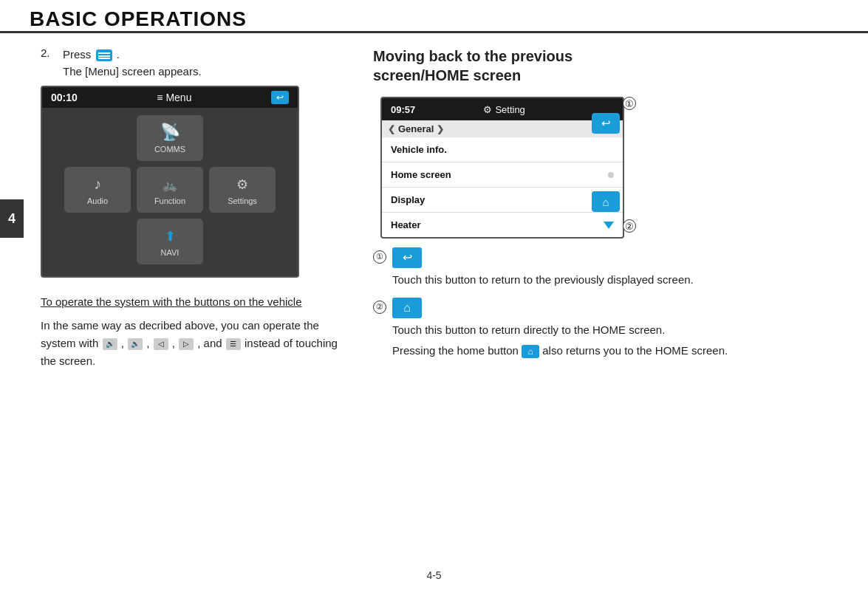 Image resolution: width=868 pixels, height=593 pixels. Describe the element at coordinates (606, 329) in the screenshot. I see `callout-2-row: ② ⌂ Touch this button to return directly…` at that location.